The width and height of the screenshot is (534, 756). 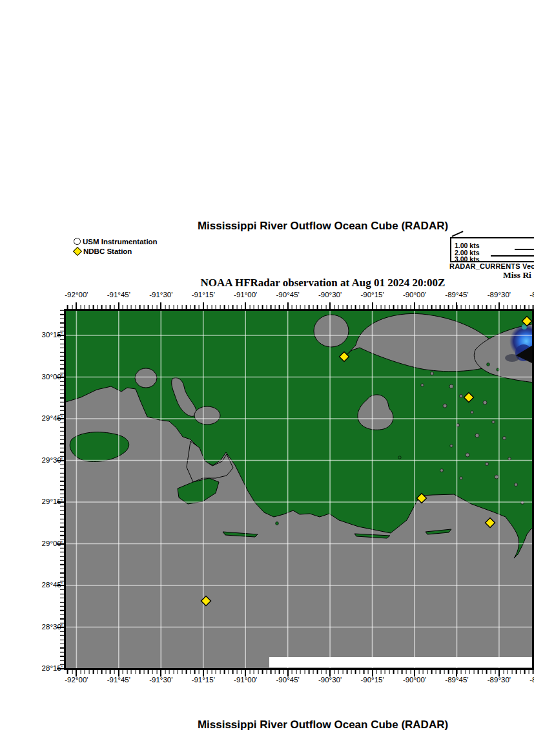 I want to click on footer-title: Mississippi River Outflow Ocean Cube (RA…, so click(x=323, y=725).